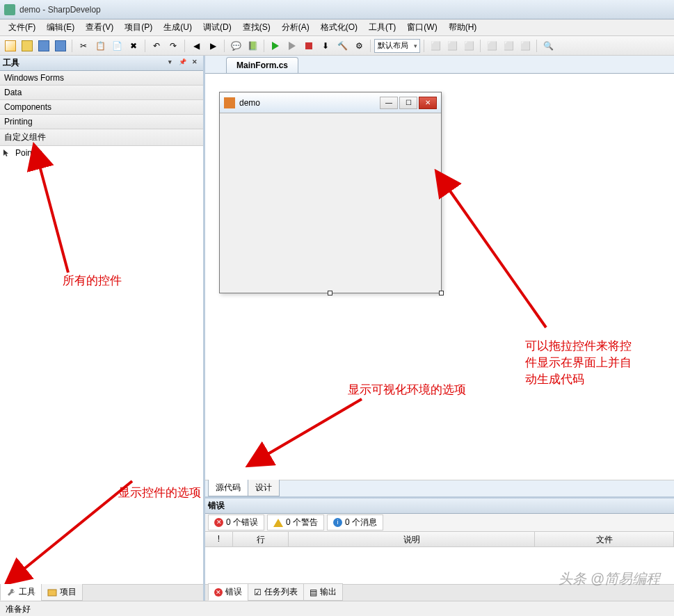 Image resolution: width=674 pixels, height=616 pixels. What do you see at coordinates (383, 28) in the screenshot?
I see `menu-tools: 工具(T)` at bounding box center [383, 28].